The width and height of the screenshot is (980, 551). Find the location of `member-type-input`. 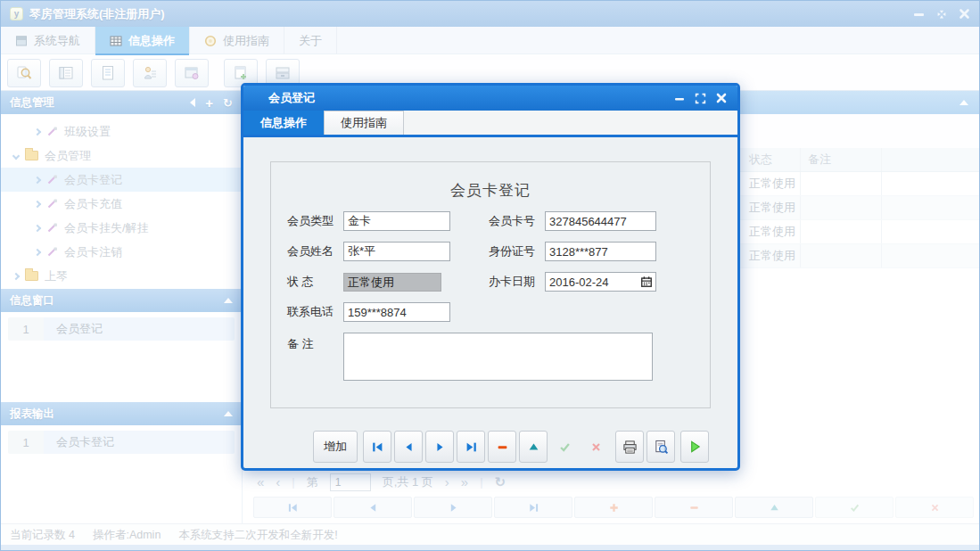

member-type-input is located at coordinates (397, 221).